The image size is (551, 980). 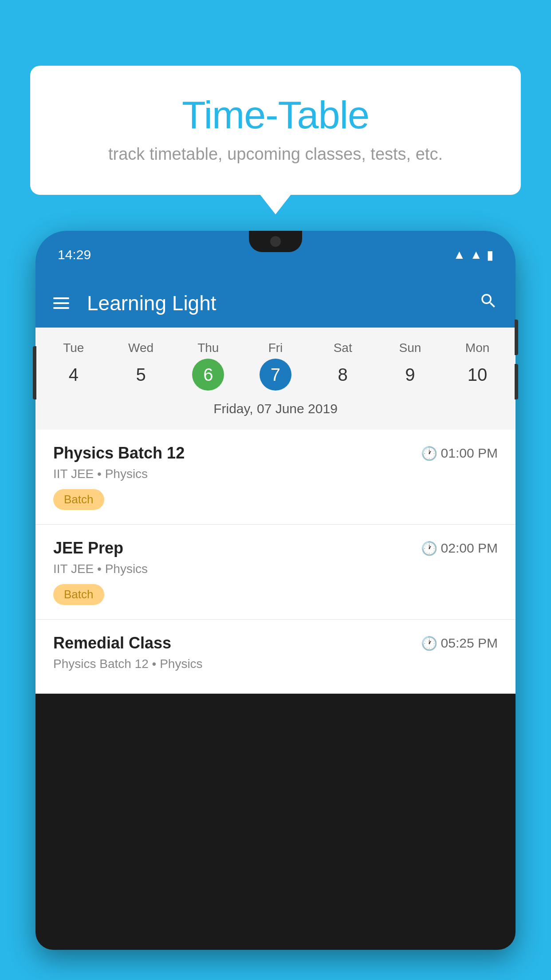 What do you see at coordinates (488, 303) in the screenshot?
I see `search-button` at bounding box center [488, 303].